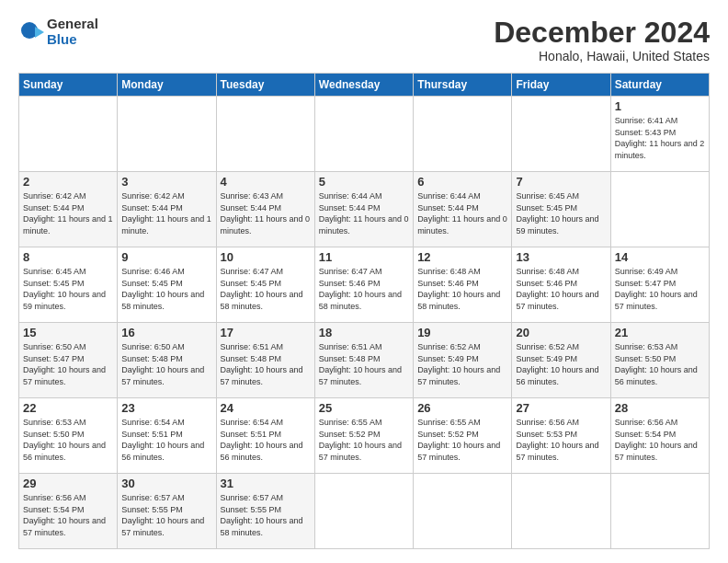 Image resolution: width=728 pixels, height=563 pixels. I want to click on calendar-cell: 29Sunrise: 6:56 AMSunset: 5:54 PMDayligh…, so click(68, 511).